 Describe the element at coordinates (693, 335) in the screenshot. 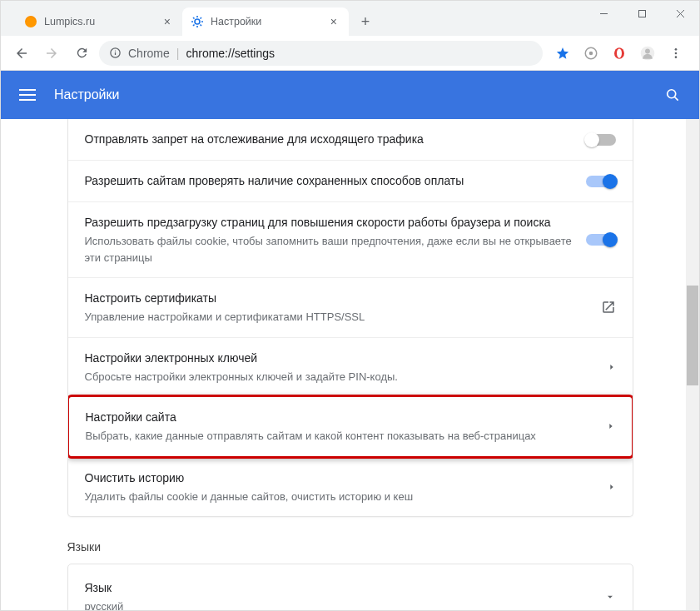

I see `scrollbar-thumb` at that location.